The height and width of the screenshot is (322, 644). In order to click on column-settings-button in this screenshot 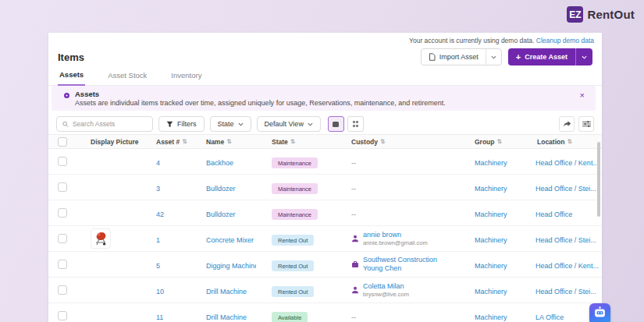, I will do `click(586, 124)`.